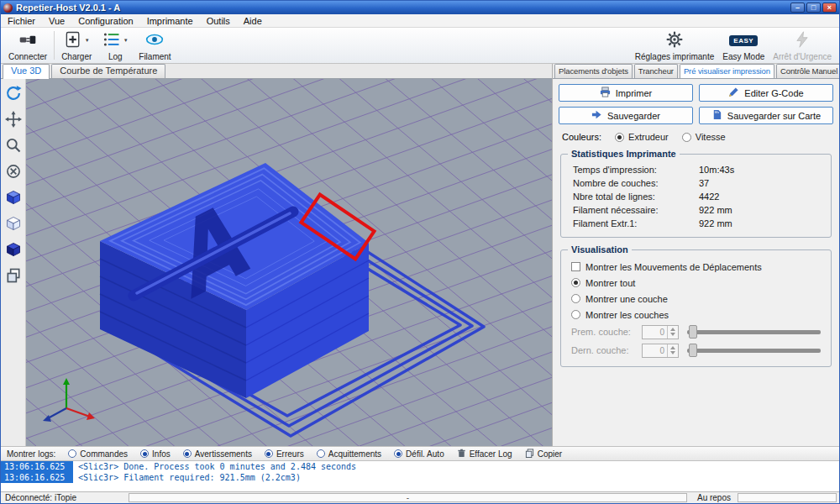  Describe the element at coordinates (626, 116) in the screenshot. I see `save-button: Sauvegarder` at that location.